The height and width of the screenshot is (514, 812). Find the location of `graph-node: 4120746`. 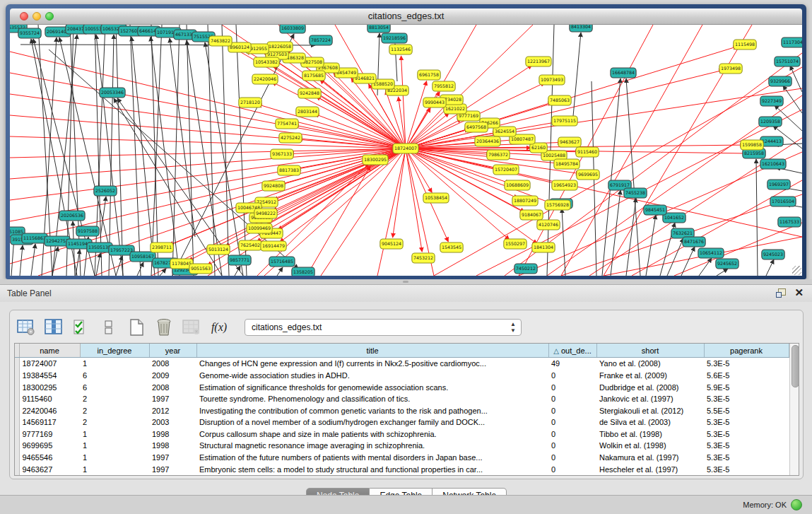

graph-node: 4120746 is located at coordinates (548, 225).